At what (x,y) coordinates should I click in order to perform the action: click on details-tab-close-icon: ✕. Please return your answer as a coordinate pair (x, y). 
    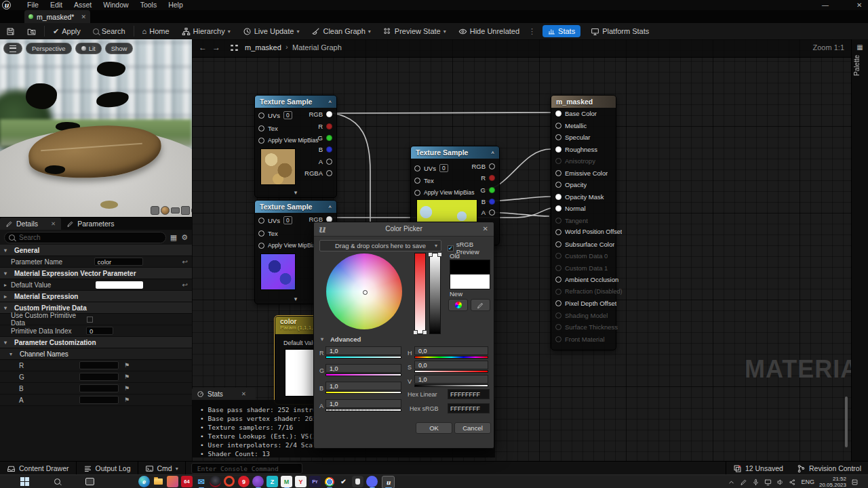
    Looking at the image, I should click on (53, 224).